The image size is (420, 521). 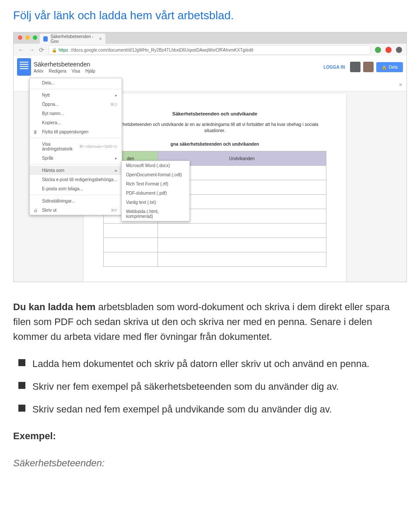 What do you see at coordinates (76, 147) in the screenshot?
I see `file-menu-item: Visa ändringshistorik⌘+Alternativ+Skift+…` at bounding box center [76, 147].